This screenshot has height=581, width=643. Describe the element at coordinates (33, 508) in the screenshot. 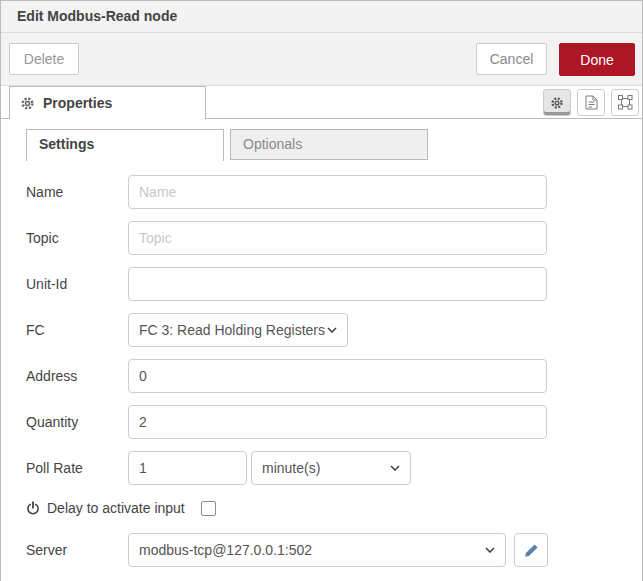

I see `power-icon` at that location.